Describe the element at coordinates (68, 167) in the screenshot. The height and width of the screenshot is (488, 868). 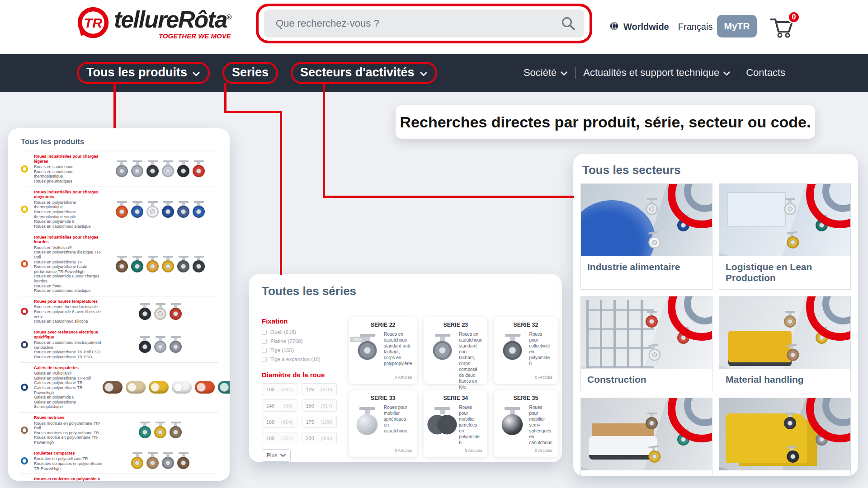
I see `category-sub-item: Roues en caoutchouc` at that location.